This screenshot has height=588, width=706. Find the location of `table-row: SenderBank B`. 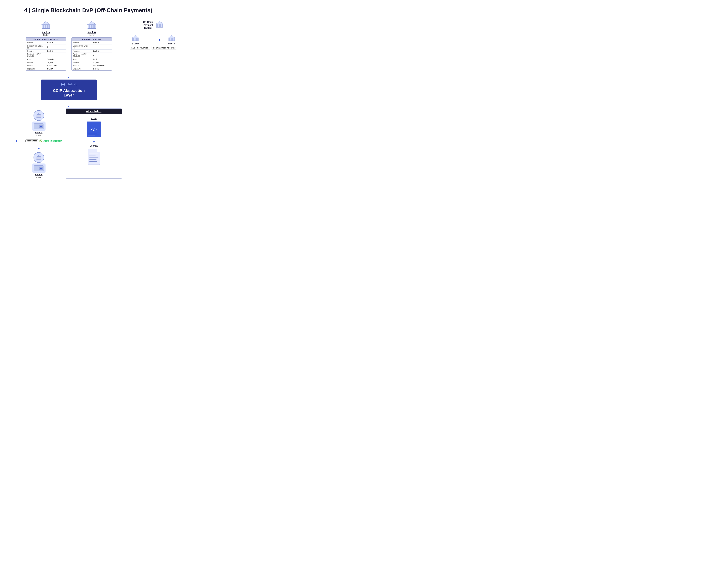

table-row: SenderBank B is located at coordinates (92, 43).